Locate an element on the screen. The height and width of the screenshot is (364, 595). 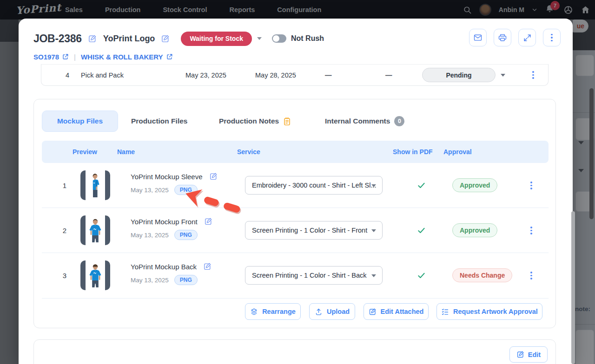
request-artwork-approval-button: Request Artwork Approval is located at coordinates (489, 312).